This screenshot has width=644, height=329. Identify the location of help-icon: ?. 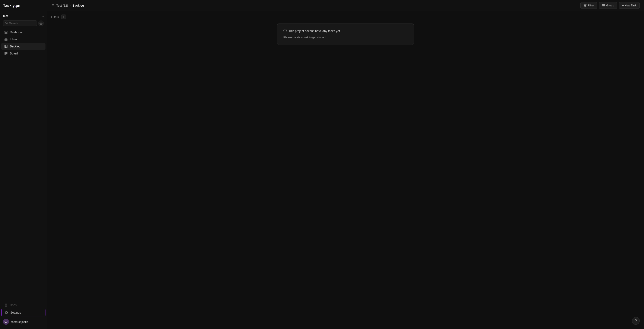
(636, 321).